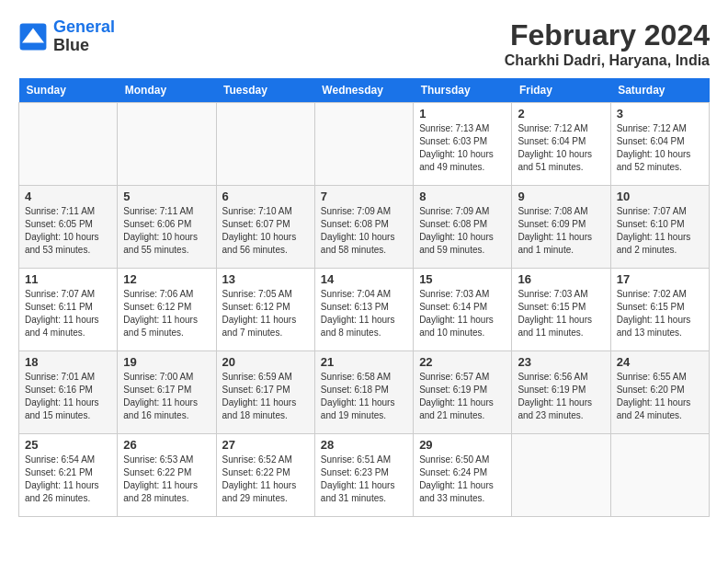 The image size is (728, 563). Describe the element at coordinates (166, 197) in the screenshot. I see `day-number: 5` at that location.